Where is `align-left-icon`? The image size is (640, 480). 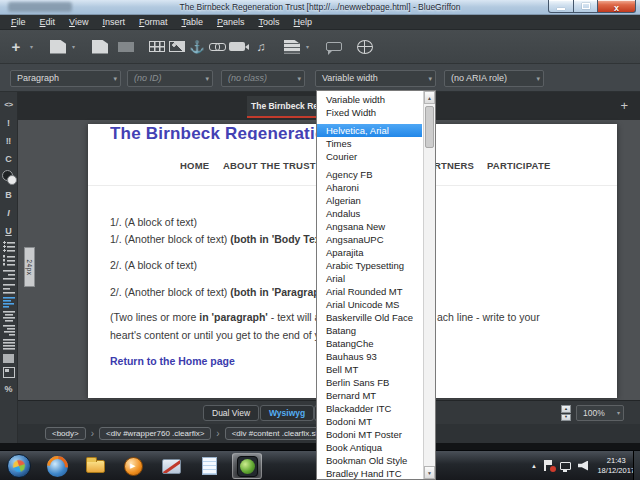 align-left-icon is located at coordinates (9, 302).